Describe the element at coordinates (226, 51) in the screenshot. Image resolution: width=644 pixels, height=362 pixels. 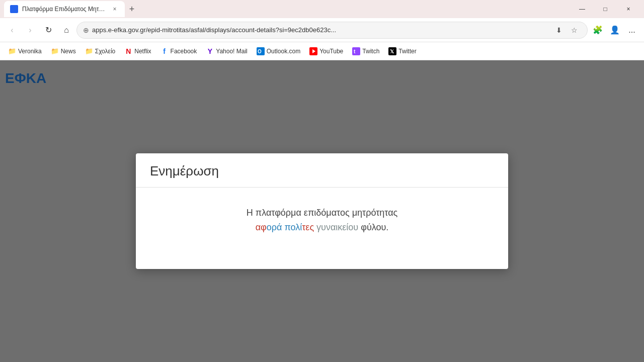
I see `bookmark-yahoo: Y Yahoo! Mail` at that location.